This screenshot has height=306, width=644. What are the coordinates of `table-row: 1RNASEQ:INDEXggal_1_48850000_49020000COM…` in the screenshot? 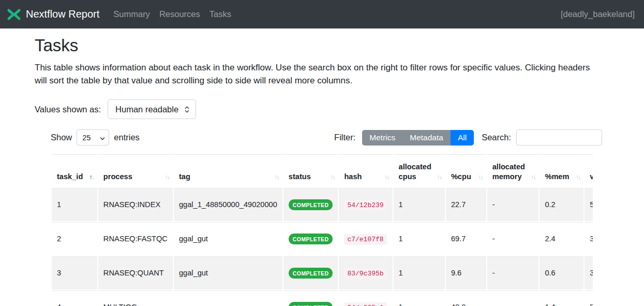 It's located at (322, 205).